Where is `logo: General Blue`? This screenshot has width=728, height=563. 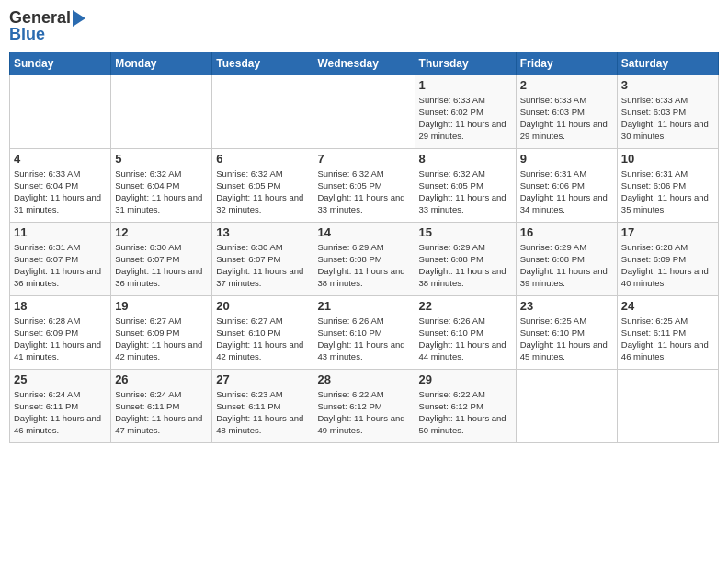
logo: General Blue is located at coordinates (48, 27).